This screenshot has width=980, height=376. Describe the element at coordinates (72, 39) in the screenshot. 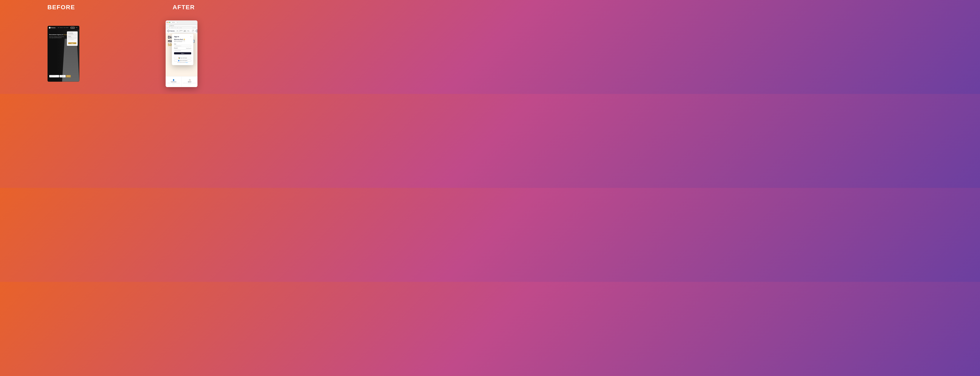

I see `before-login-form: Username/Email Username/Email Password P…` at that location.